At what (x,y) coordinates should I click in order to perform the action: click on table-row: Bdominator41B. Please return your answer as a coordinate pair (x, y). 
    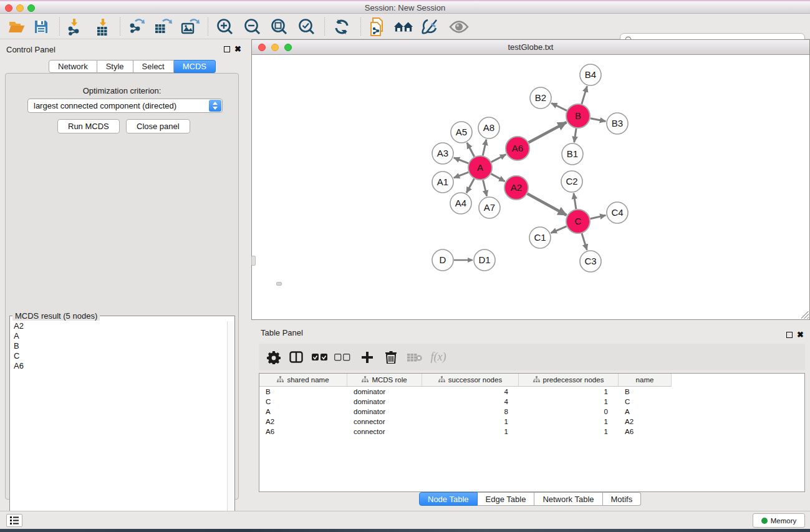
    Looking at the image, I should click on (532, 392).